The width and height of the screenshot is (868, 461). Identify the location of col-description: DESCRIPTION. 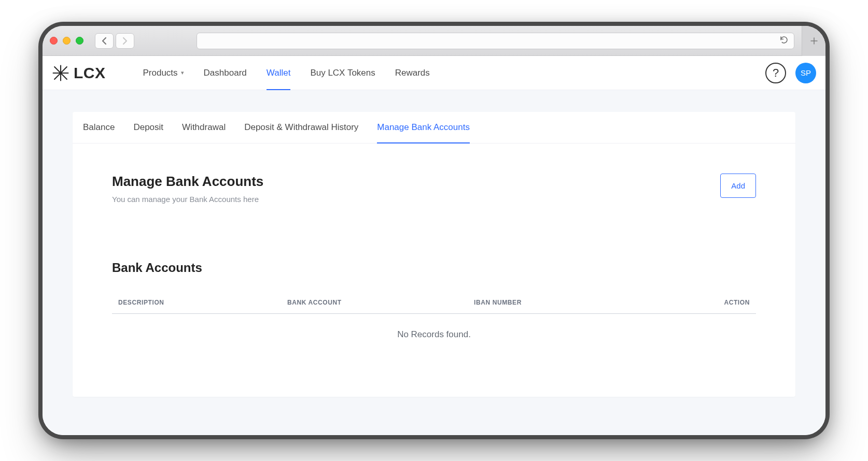
(203, 302).